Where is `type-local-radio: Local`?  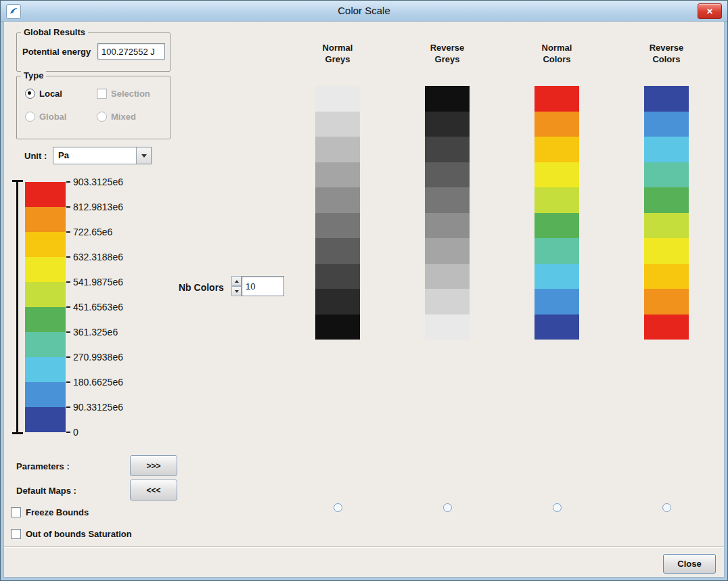
type-local-radio: Local is located at coordinates (43, 93).